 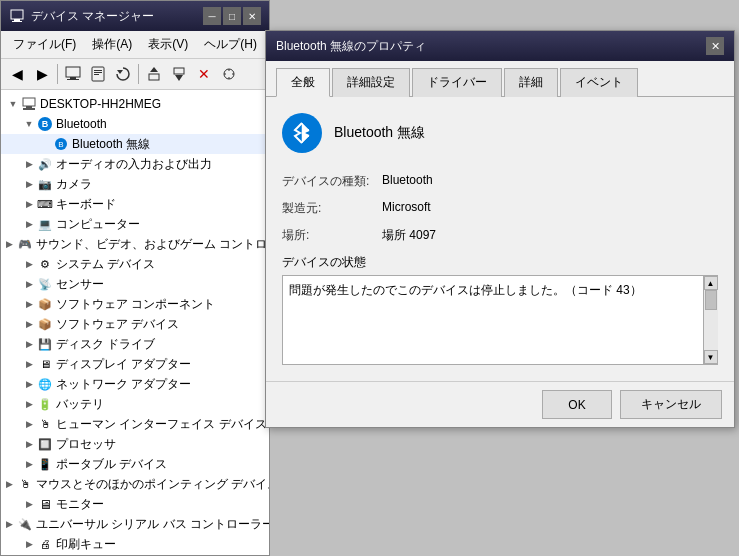 I want to click on net-label: ネットワーク アダプター, so click(x=124, y=384).